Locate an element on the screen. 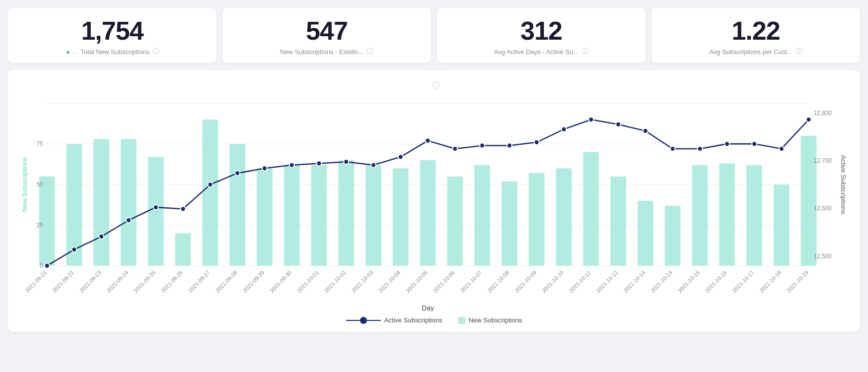  svg-text: 50 is located at coordinates (40, 185).